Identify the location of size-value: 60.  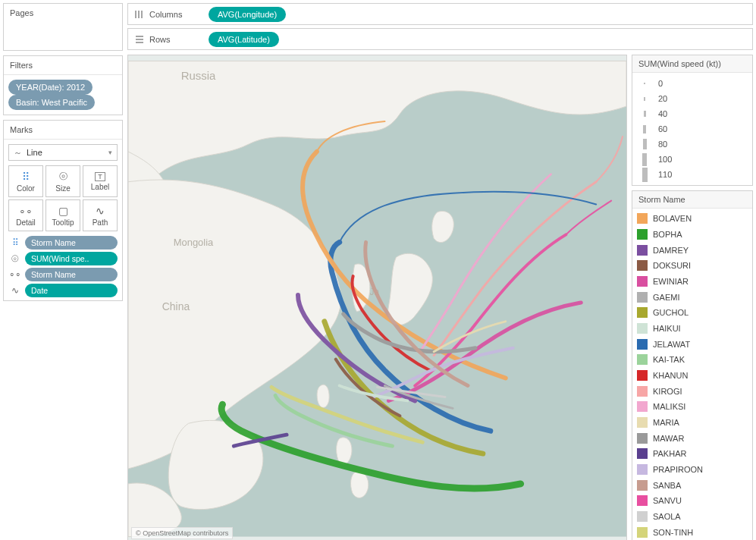
(663, 129).